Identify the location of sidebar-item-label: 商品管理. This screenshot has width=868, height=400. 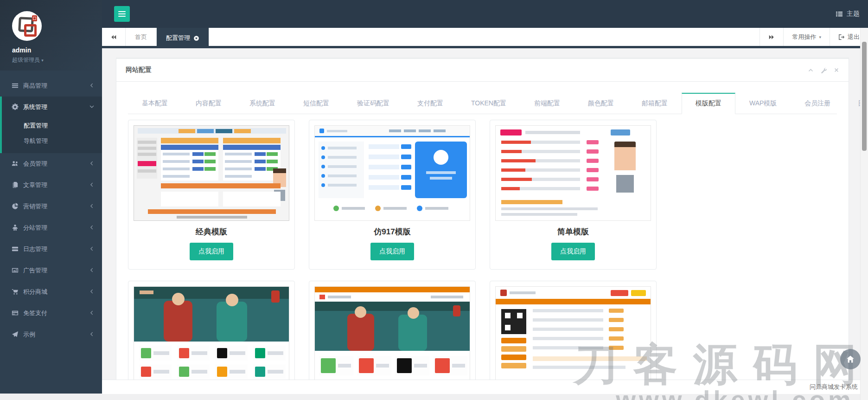
(35, 86).